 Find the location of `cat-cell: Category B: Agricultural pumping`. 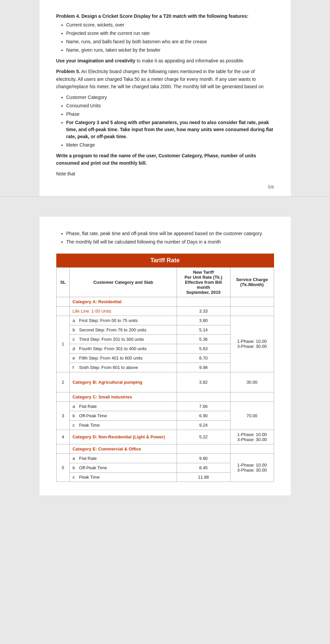

cat-cell: Category B: Agricultural pumping is located at coordinates (123, 382).